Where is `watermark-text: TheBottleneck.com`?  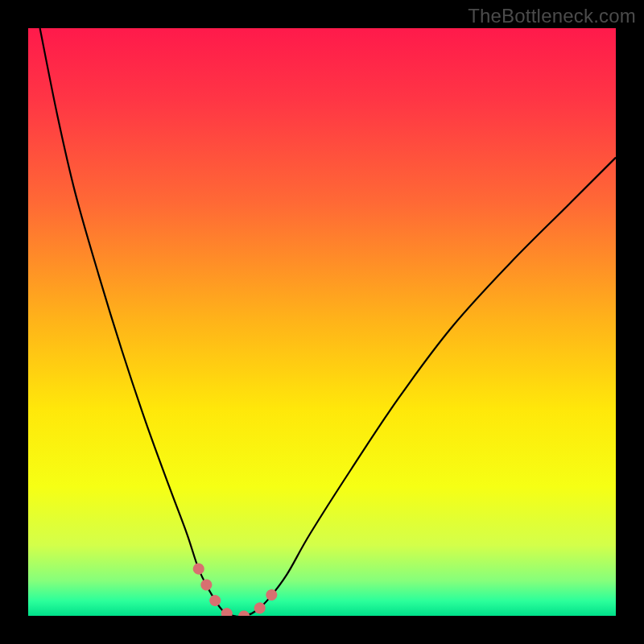 watermark-text: TheBottleneck.com is located at coordinates (552, 16).